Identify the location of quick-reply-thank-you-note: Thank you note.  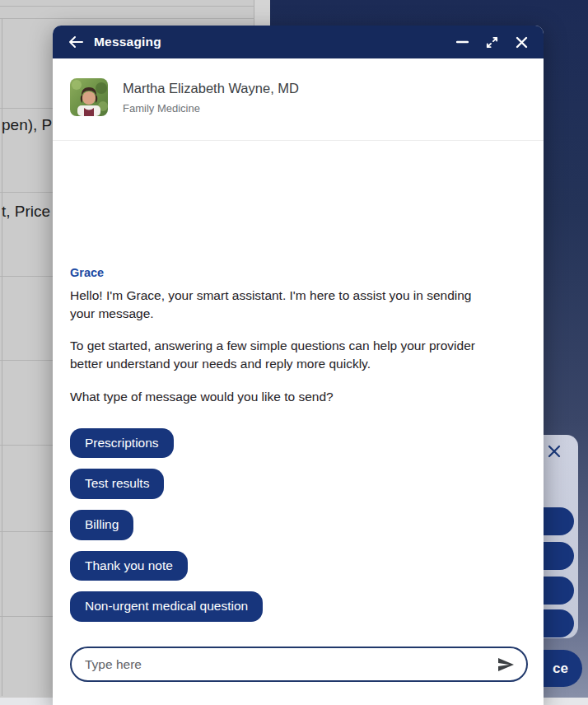
(128, 567).